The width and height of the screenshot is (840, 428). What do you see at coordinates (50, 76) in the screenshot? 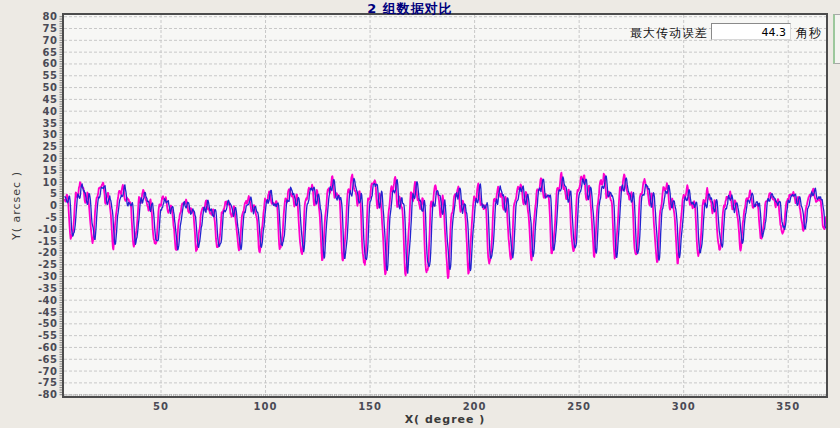
I see `svg-text: 55` at bounding box center [50, 76].